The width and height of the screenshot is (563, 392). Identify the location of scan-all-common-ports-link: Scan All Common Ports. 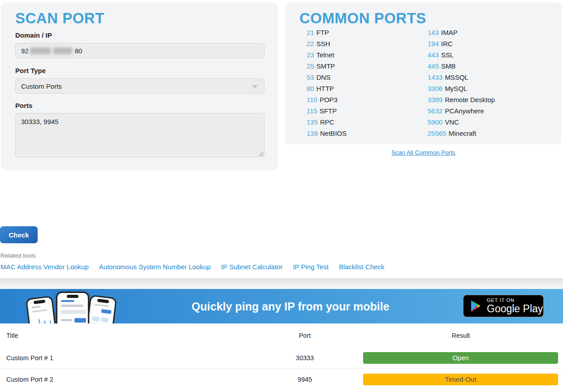
(423, 152).